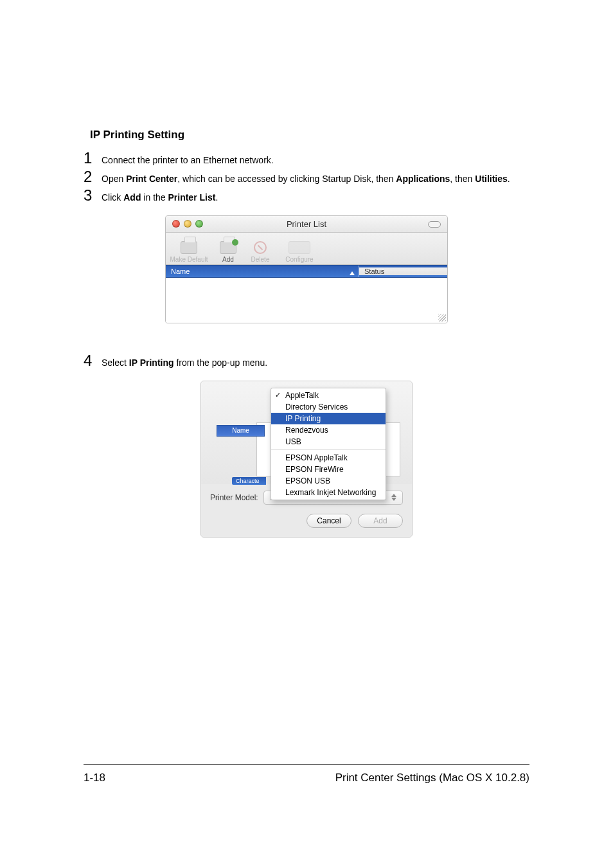  What do you see at coordinates (114, 179) in the screenshot?
I see `step-text: Open` at bounding box center [114, 179].